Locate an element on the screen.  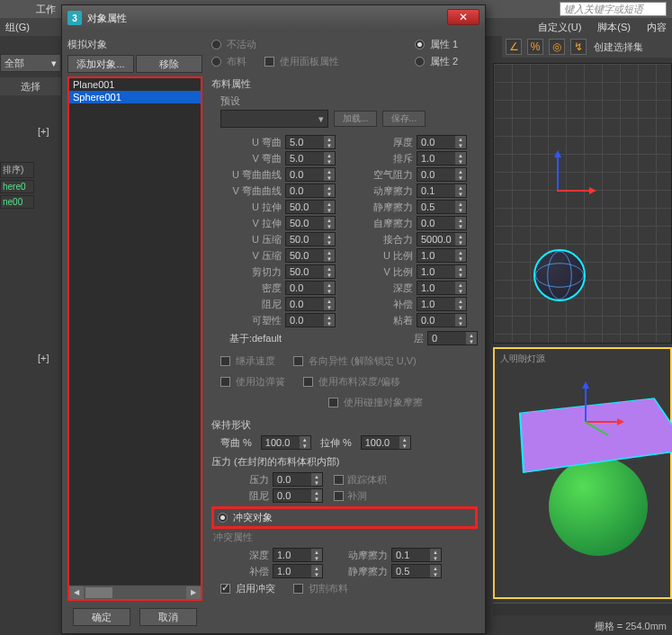
tab-ne: ne00 is located at coordinates (17, 201).